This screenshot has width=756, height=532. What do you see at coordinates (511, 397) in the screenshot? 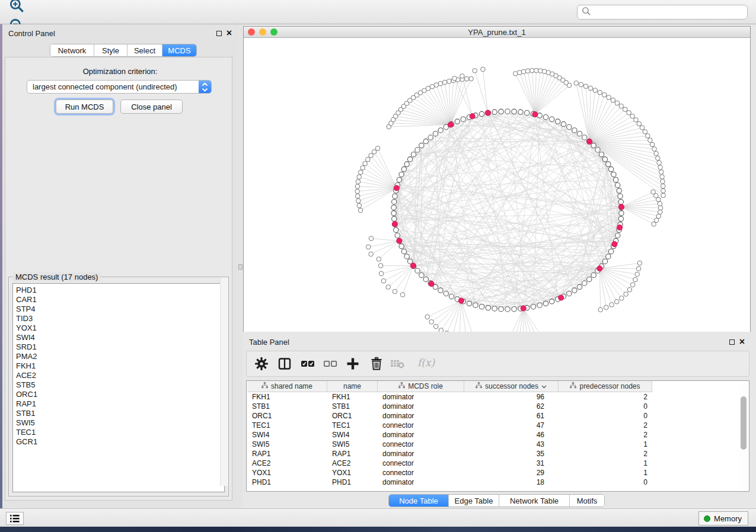
I see `cell-successor-nodes: 96` at bounding box center [511, 397].